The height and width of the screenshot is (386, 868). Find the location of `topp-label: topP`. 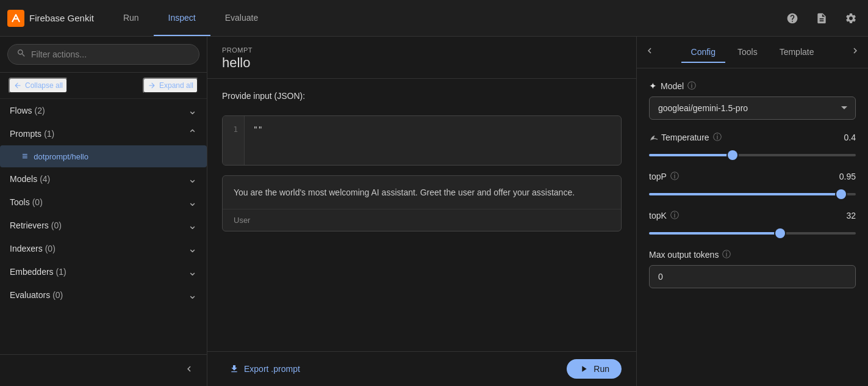

topp-label: topP is located at coordinates (658, 177).